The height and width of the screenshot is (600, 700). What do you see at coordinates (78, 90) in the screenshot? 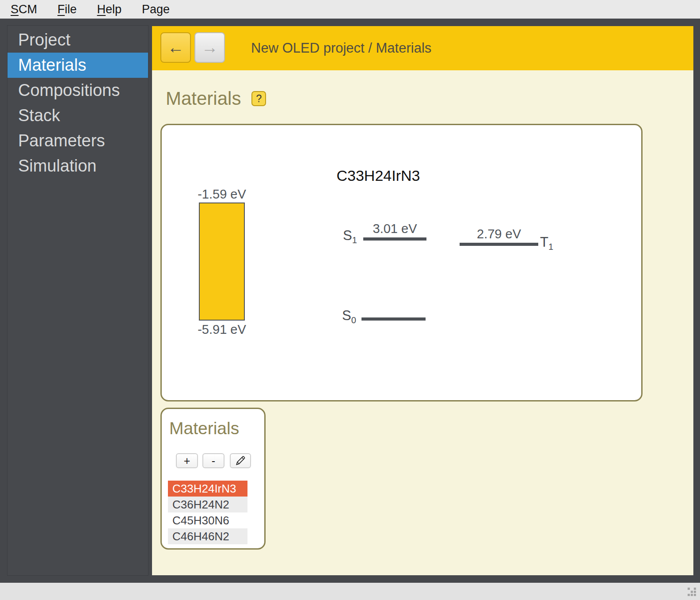
I see `sidebar-item-compositions: Compositions` at bounding box center [78, 90].